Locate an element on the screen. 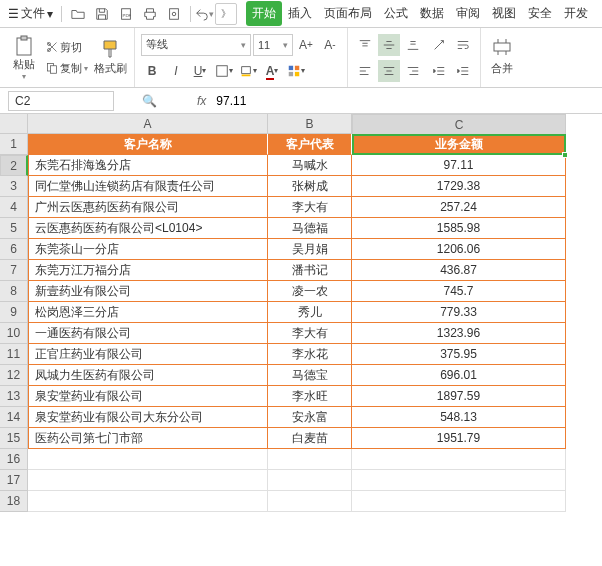 This screenshot has width=602, height=566. table-cell: 张树成 is located at coordinates (310, 186).